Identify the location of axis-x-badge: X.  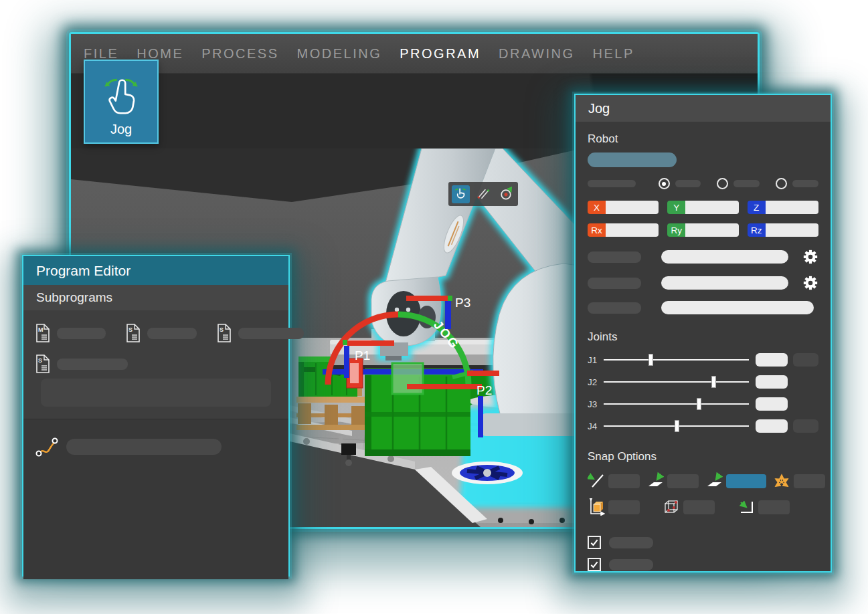
(597, 207).